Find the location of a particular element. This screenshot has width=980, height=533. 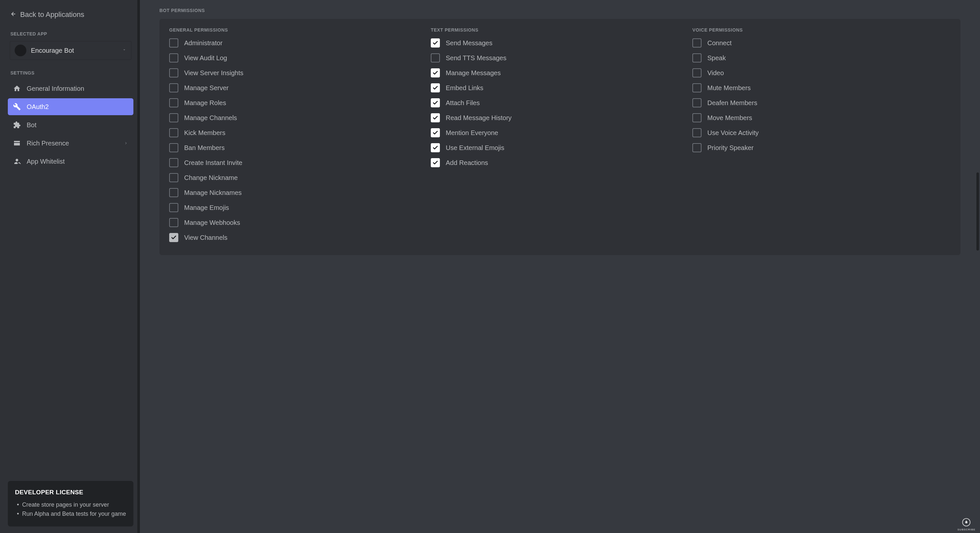

permission-row: Connect is located at coordinates (822, 43).